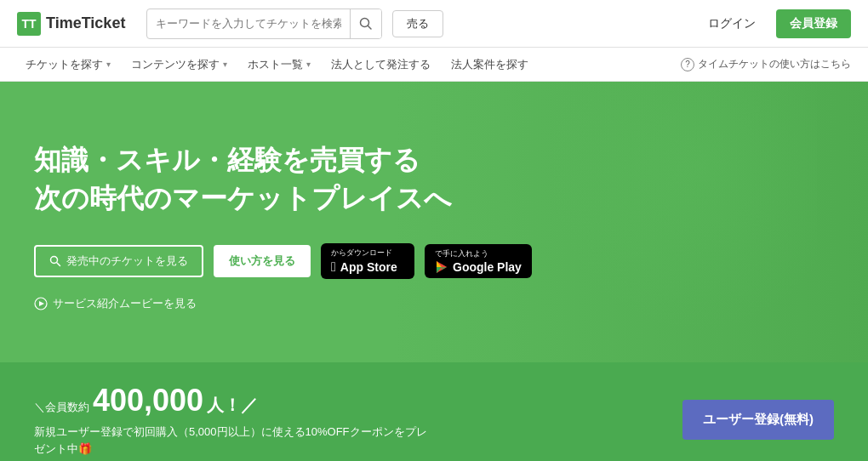  Describe the element at coordinates (766, 65) in the screenshot. I see `nav-help: ? タイムチケットの使い方はこちら` at that location.